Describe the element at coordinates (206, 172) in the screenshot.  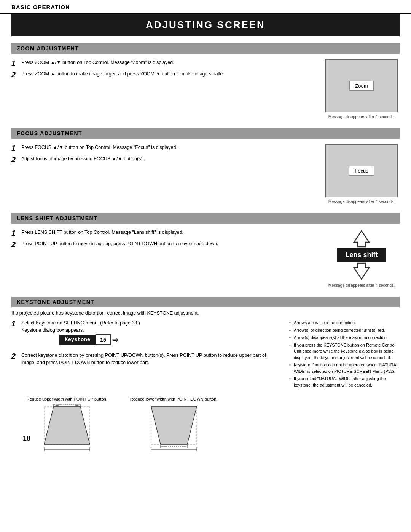
I see `focus-content: 1 Press FOCUS ▲/▼ button on Top Control.…` at that location.